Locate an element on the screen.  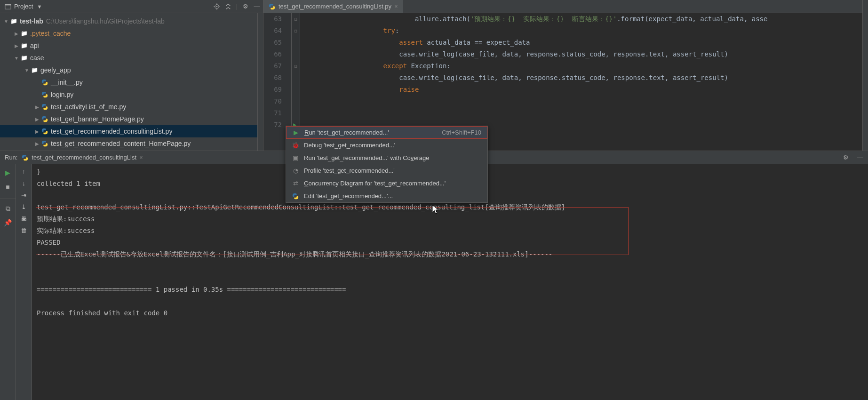
menu-item-label: Run 'test_get_recommended...' is located at coordinates (347, 133).